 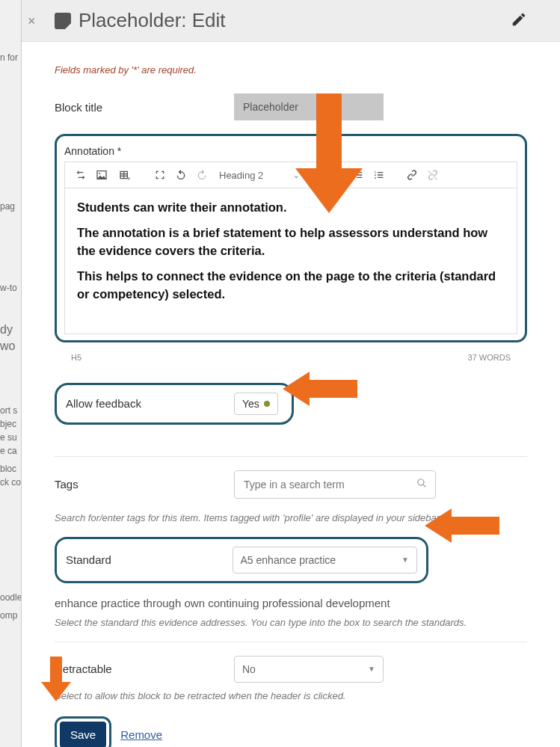 What do you see at coordinates (241, 560) in the screenshot?
I see `standard-panel: Standard A5 enhance practice▼` at bounding box center [241, 560].